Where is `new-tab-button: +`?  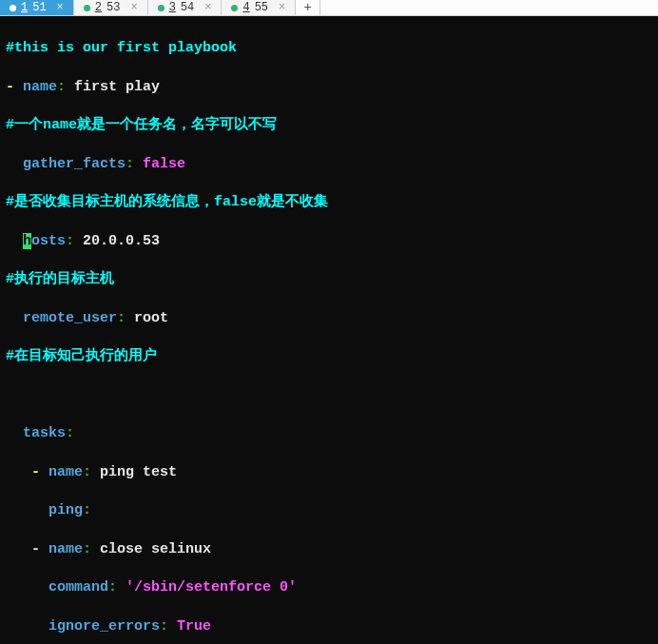
new-tab-button: + is located at coordinates (308, 8).